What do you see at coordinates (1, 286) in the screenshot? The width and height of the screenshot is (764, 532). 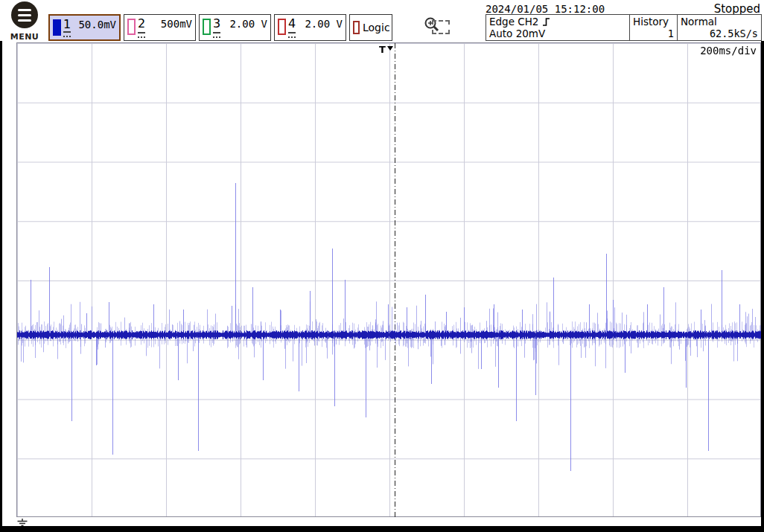 I see `screen-left-edge` at bounding box center [1, 286].